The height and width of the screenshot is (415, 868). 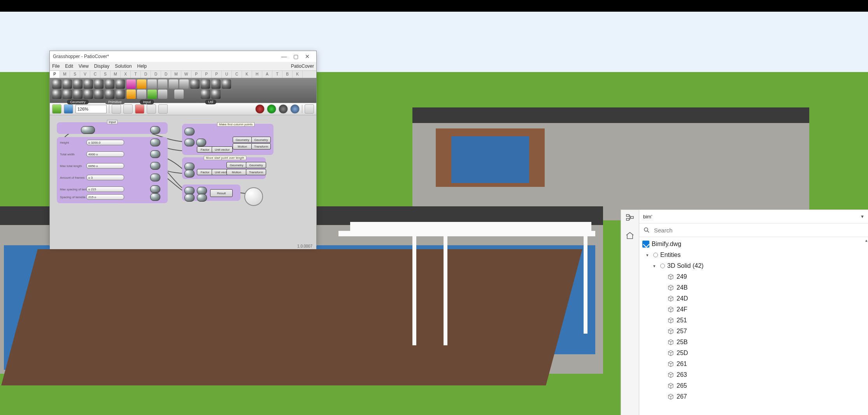 What do you see at coordinates (755, 320) in the screenshot?
I see `tree-solid-item: 251` at bounding box center [755, 320].